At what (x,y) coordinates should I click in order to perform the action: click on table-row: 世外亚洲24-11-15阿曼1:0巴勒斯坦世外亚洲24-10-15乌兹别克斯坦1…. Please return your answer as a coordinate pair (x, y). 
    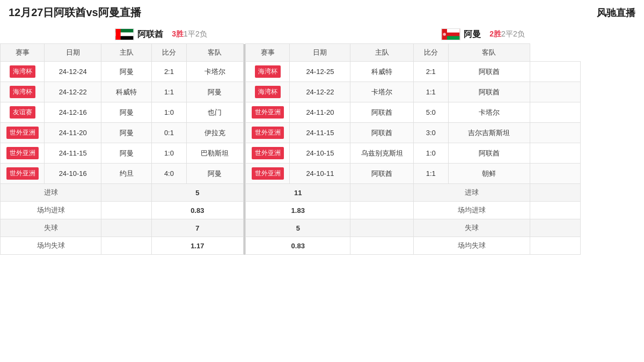
    Looking at the image, I should click on (322, 153).